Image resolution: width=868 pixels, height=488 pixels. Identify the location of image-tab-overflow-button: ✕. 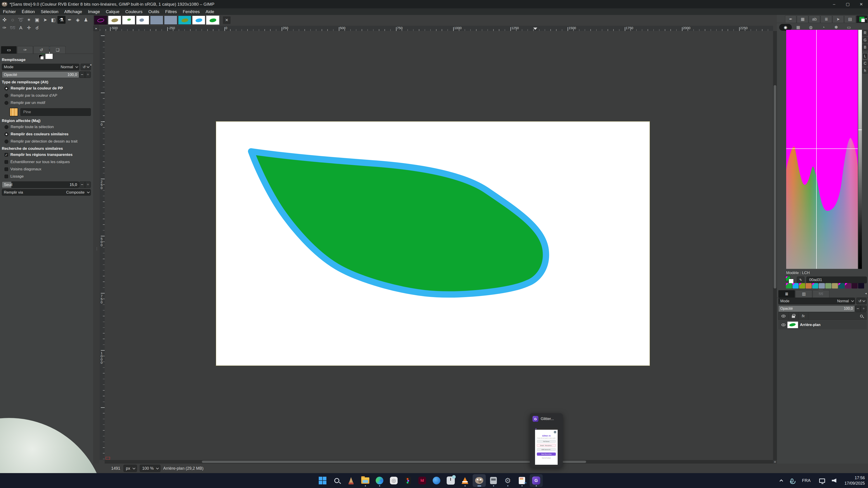
(226, 20).